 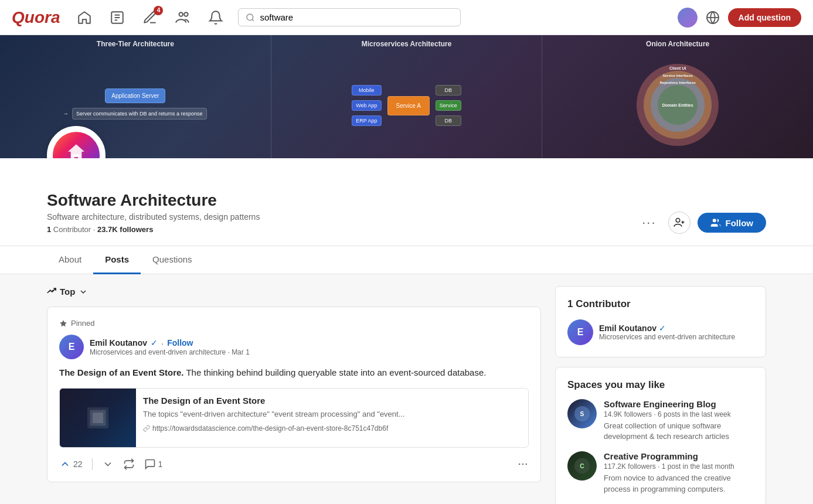 What do you see at coordinates (407, 18) in the screenshot?
I see `navbar: Quora 4 Add questio` at bounding box center [407, 18].